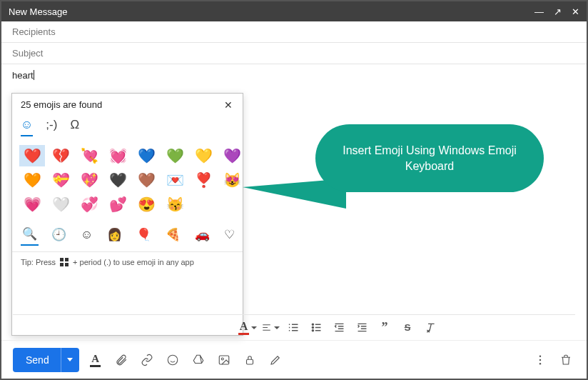  What do you see at coordinates (232, 156) in the screenshot?
I see `emoji-option: 💜` at bounding box center [232, 156].